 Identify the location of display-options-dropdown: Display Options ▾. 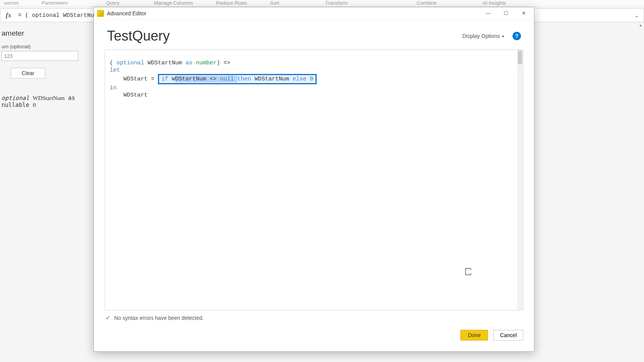
(483, 36).